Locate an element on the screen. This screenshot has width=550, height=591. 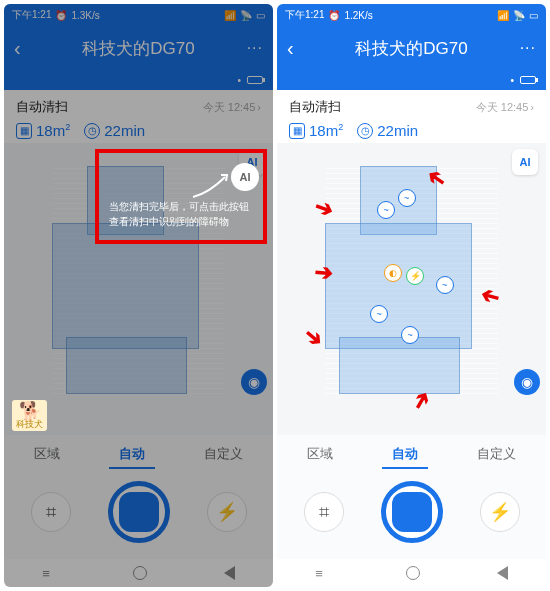
tooltip-line2: 查看清扫中识别到的障碍物 is located at coordinates (184, 222).